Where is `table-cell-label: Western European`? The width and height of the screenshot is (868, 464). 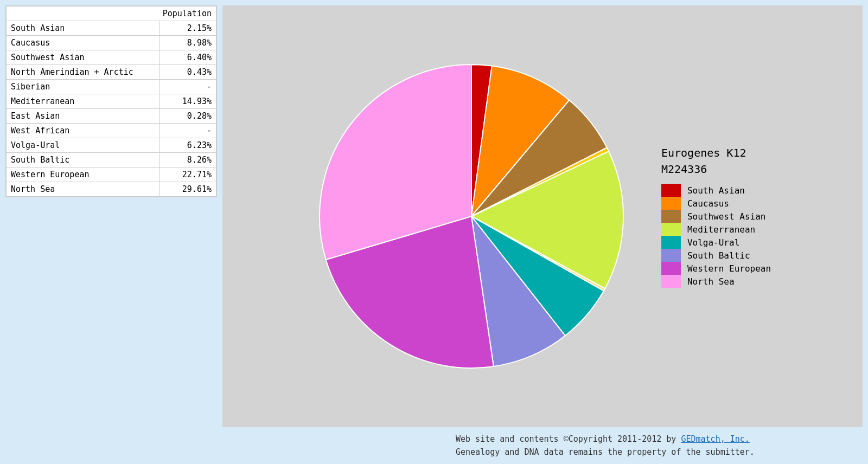 table-cell-label: Western European is located at coordinates (84, 175).